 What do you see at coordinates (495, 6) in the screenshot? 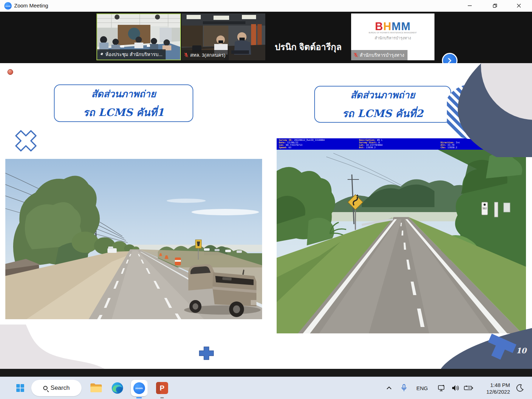
I see `restore-button` at bounding box center [495, 6].